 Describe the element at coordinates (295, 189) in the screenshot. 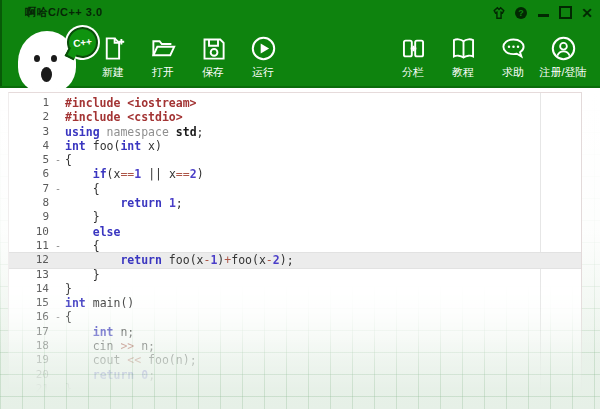

I see `code-line: 7- {` at that location.